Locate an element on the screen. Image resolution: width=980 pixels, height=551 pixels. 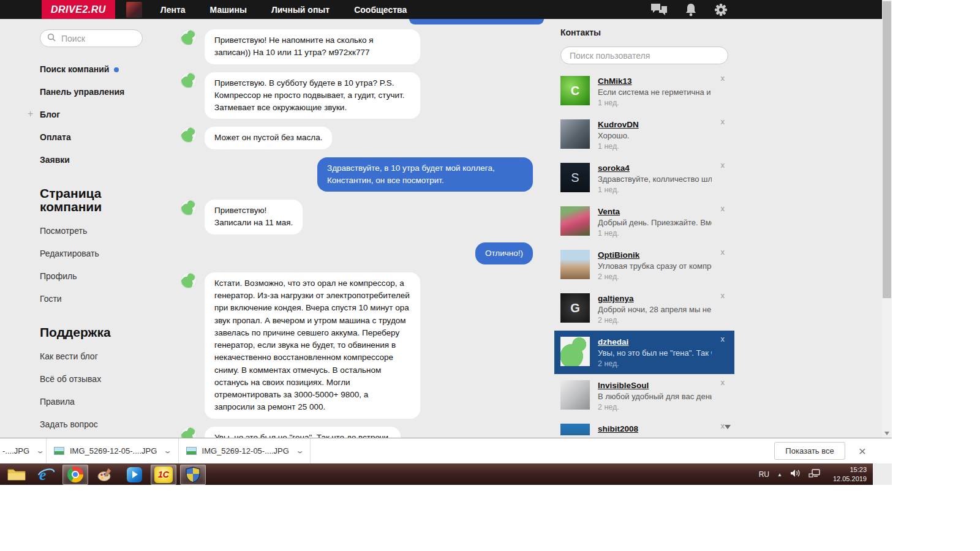
tray-clock: 15:23 12.05.2019 is located at coordinates (850, 474).